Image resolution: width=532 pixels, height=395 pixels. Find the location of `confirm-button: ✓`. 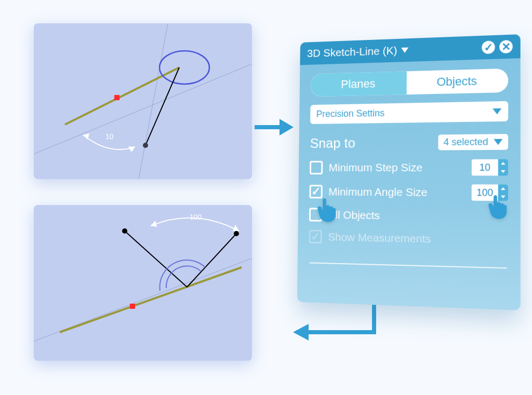

confirm-button: ✓ is located at coordinates (488, 47).